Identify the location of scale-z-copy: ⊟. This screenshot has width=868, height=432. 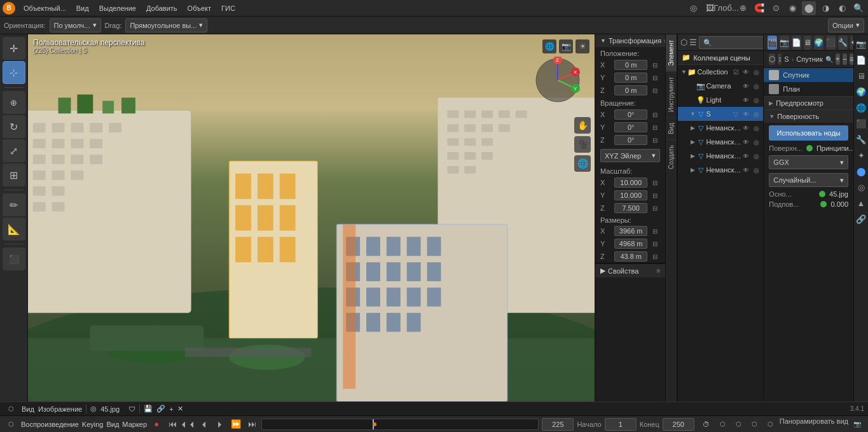
(655, 208).